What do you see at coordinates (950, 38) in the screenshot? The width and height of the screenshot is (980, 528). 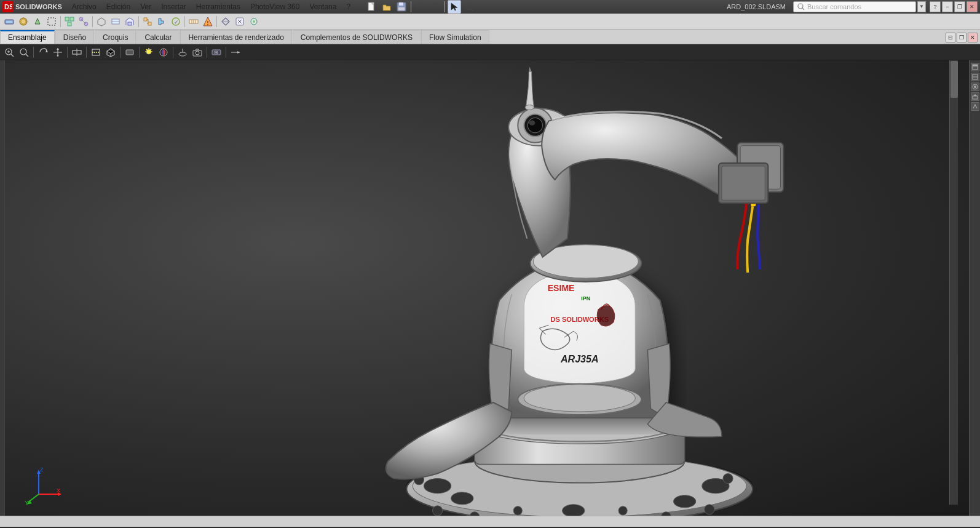 I see `tab-area-btn1: ⊟` at bounding box center [950, 38].